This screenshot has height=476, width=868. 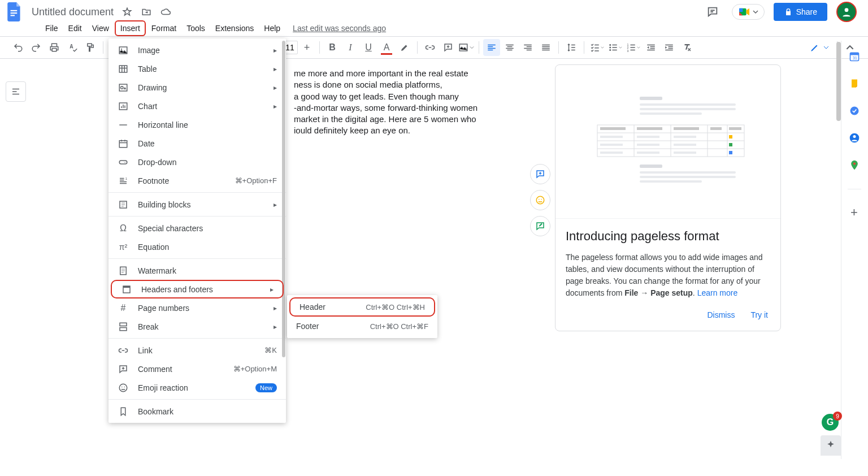 I want to click on omega-icon: Ω, so click(x=123, y=228).